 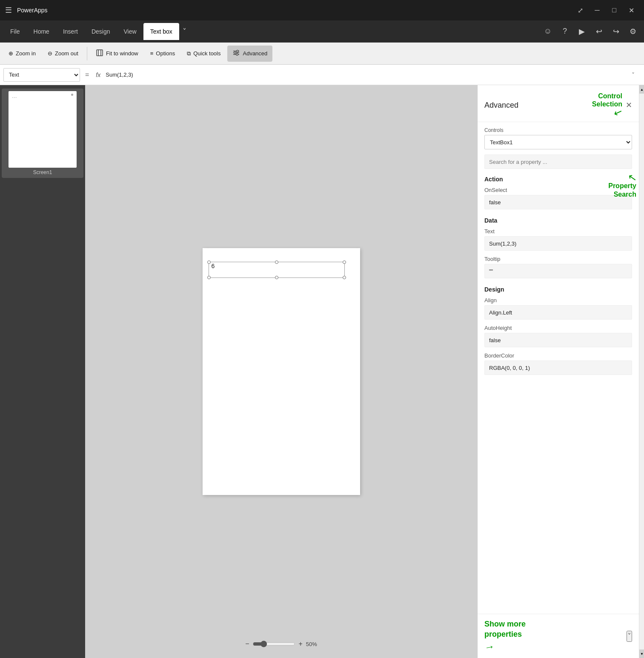 What do you see at coordinates (281, 644) in the screenshot?
I see `zoom-bar: − + 50%` at bounding box center [281, 644].